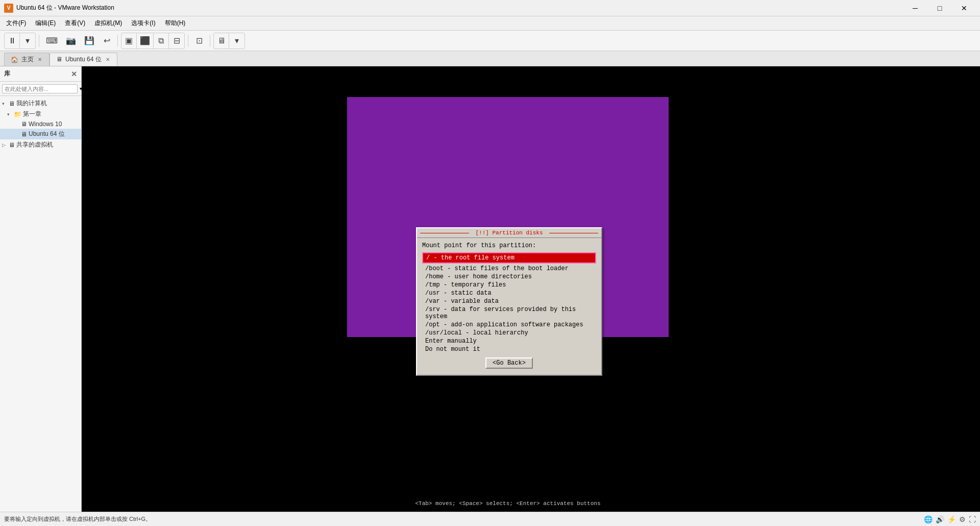 This screenshot has height=526, width=980. What do you see at coordinates (32, 103) in the screenshot?
I see `sidebar-label-my-computer: 我的计算机` at bounding box center [32, 103].